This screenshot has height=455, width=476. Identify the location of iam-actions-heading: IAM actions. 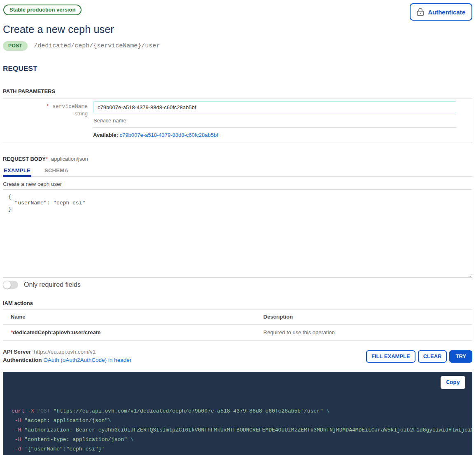
(238, 303).